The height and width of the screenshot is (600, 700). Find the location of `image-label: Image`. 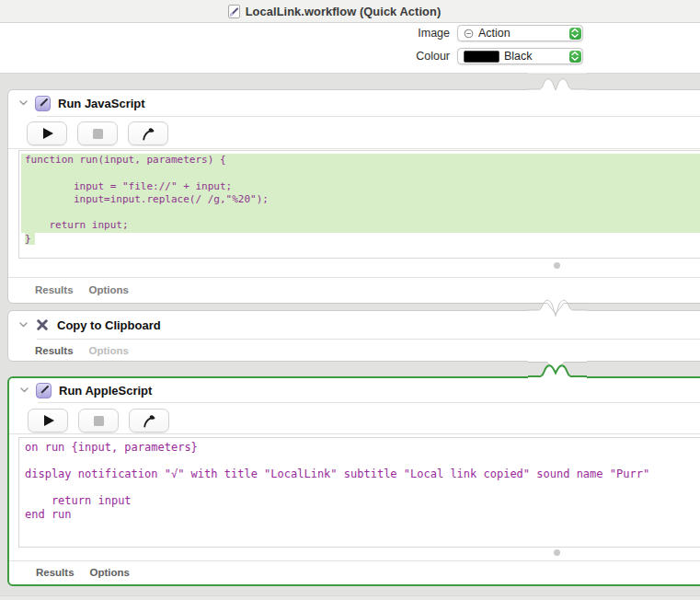

image-label: Image is located at coordinates (224, 33).